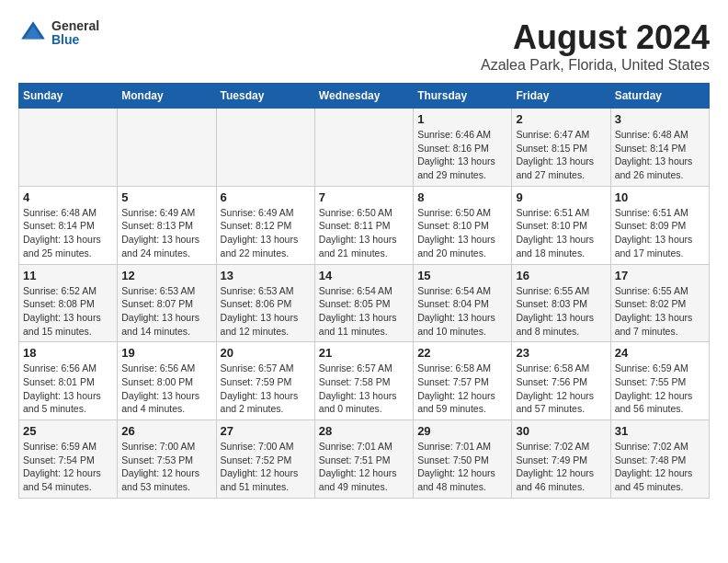 The image size is (728, 563). What do you see at coordinates (68, 96) in the screenshot?
I see `col-header-sunday: Sunday` at bounding box center [68, 96].